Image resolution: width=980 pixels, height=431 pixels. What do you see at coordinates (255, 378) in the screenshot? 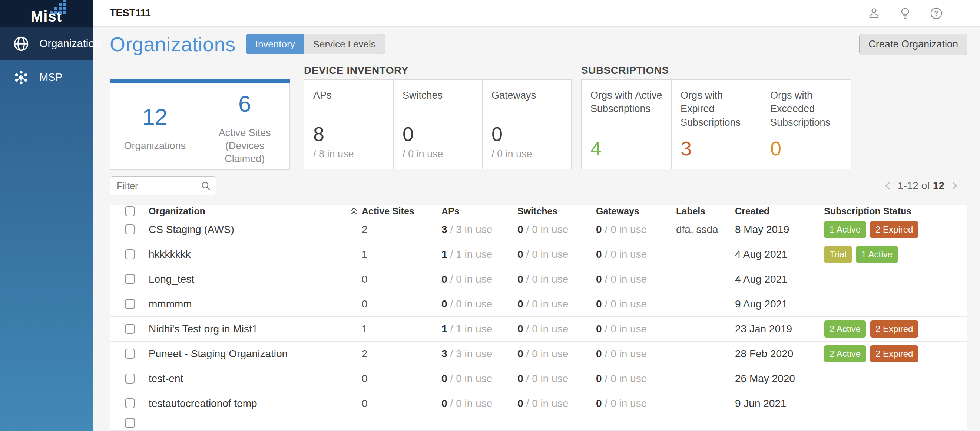
I see `org-name: test-ent` at bounding box center [255, 378].